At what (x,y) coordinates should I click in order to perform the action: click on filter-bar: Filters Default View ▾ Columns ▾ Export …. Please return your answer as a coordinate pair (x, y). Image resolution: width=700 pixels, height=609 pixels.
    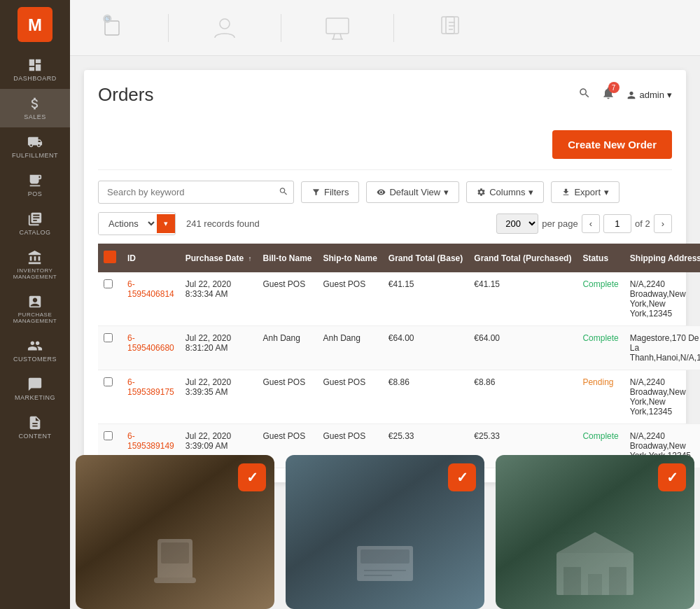
    Looking at the image, I should click on (385, 192).